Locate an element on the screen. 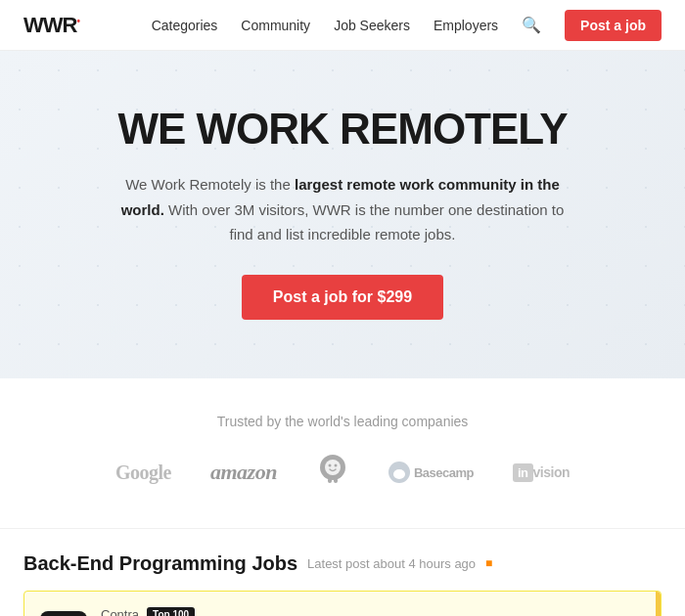  search-icon: 🔍 is located at coordinates (531, 25).